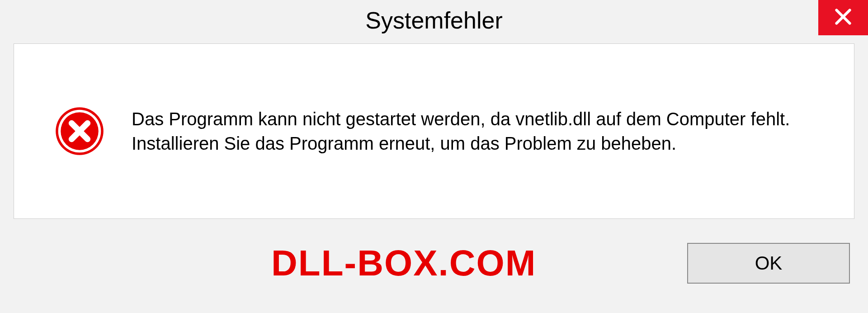 The image size is (868, 313). Describe the element at coordinates (434, 20) in the screenshot. I see `titlebar: Systemfehler` at that location.